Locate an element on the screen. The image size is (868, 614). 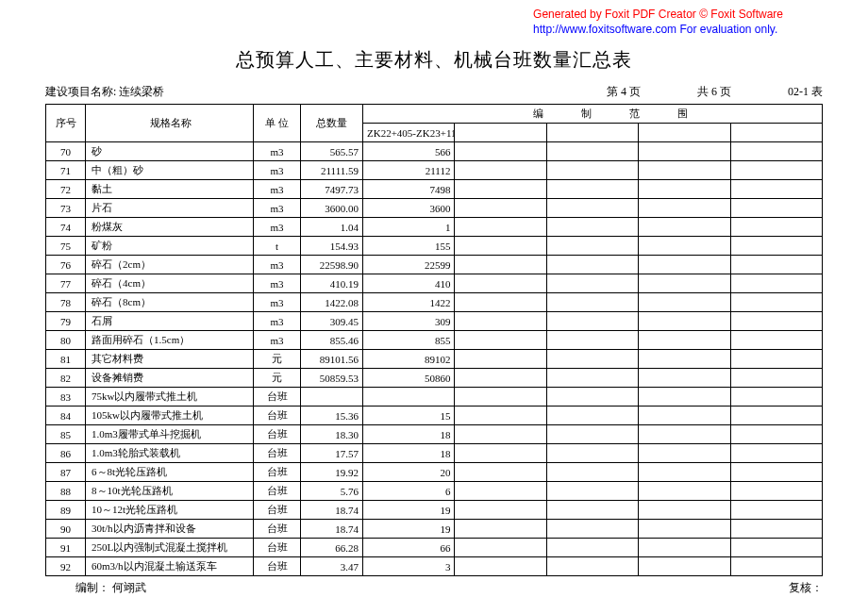
cell-name: 石屑 is located at coordinates (170, 322).